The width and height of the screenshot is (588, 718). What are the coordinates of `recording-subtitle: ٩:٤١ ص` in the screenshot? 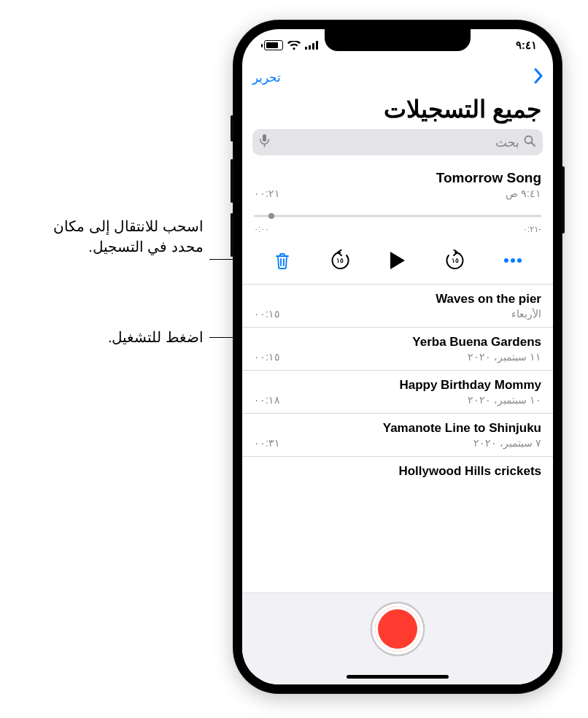 It's located at (524, 193).